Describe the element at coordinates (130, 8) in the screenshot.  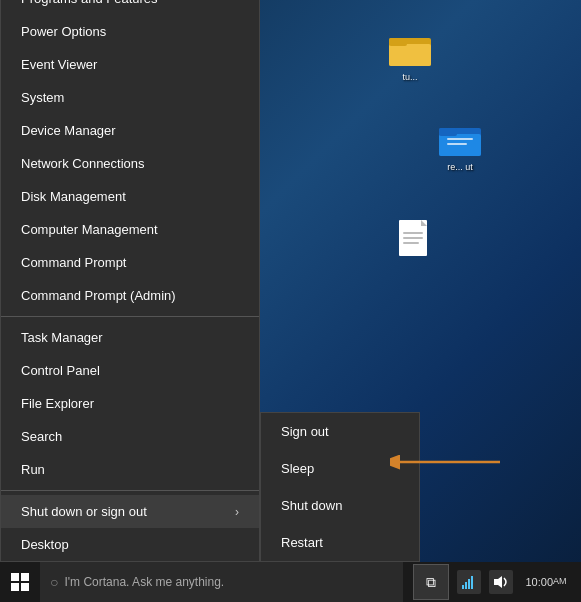
I see `menu-item-programs-and-features: Programs and Features` at that location.